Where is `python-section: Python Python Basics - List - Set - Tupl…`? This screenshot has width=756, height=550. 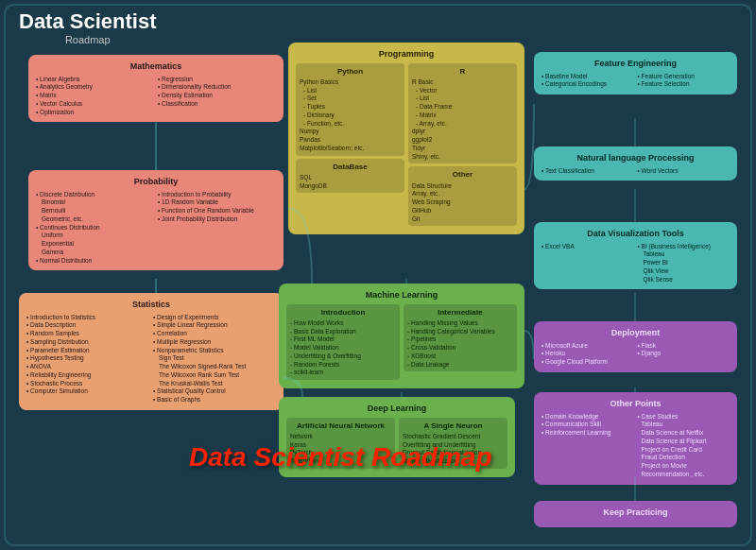 python-section: Python Python Basics - List - Set - Tupl… is located at coordinates (350, 110).